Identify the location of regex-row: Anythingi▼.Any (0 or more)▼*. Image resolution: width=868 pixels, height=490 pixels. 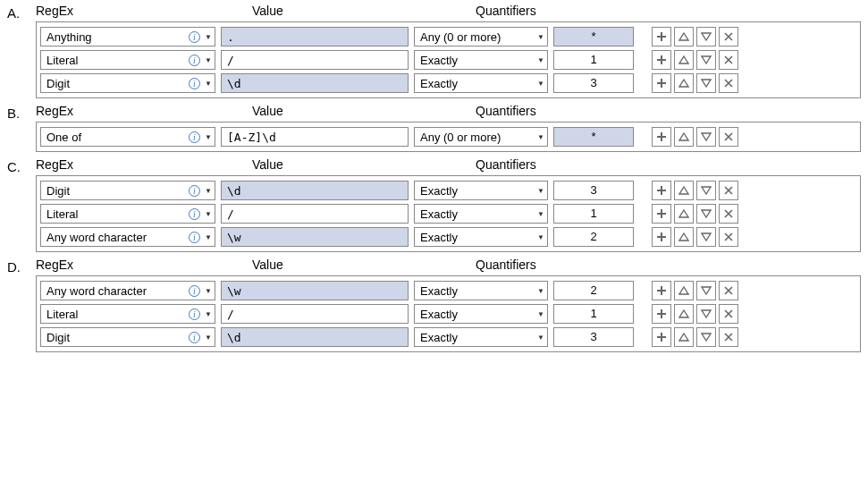
(449, 37).